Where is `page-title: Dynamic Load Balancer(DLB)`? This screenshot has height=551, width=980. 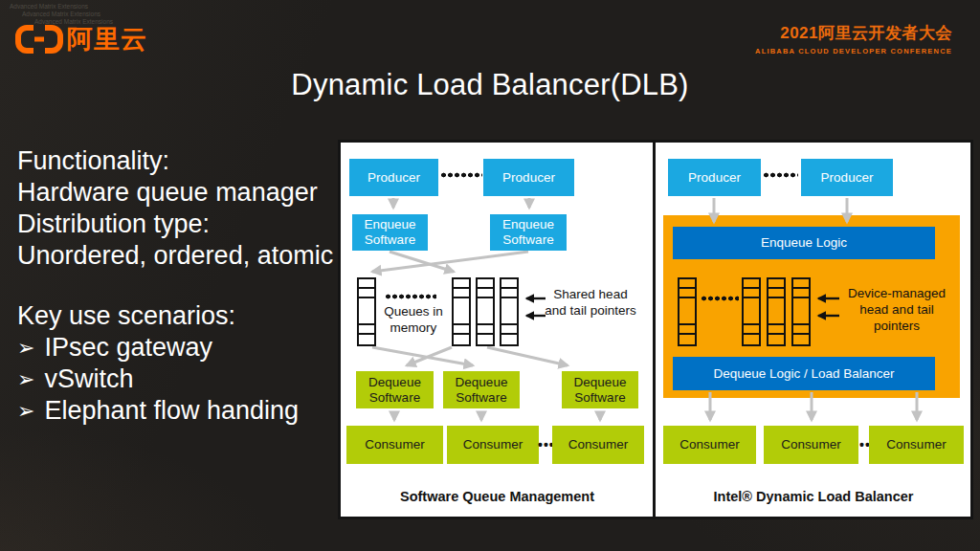
page-title: Dynamic Load Balancer(DLB) is located at coordinates (490, 85).